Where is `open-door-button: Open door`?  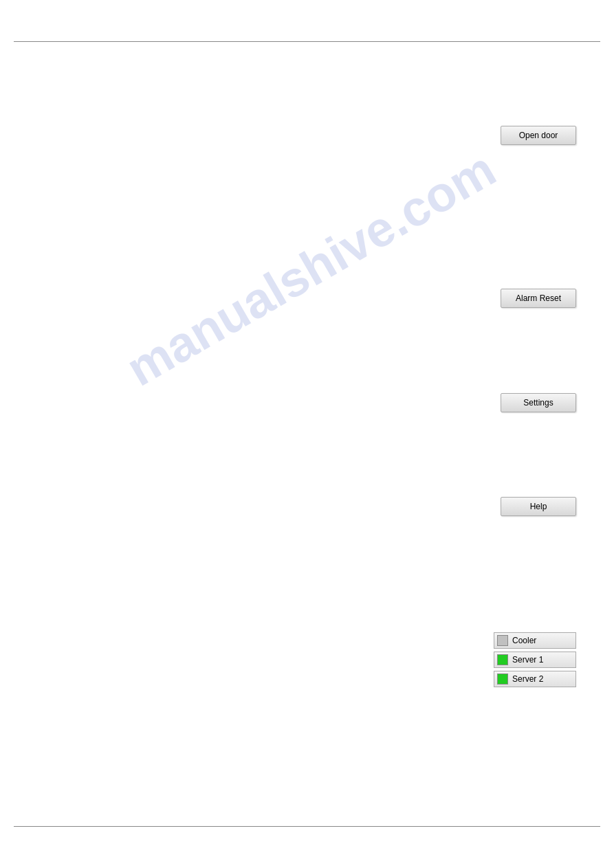
open-door-button: Open door is located at coordinates (538, 135).